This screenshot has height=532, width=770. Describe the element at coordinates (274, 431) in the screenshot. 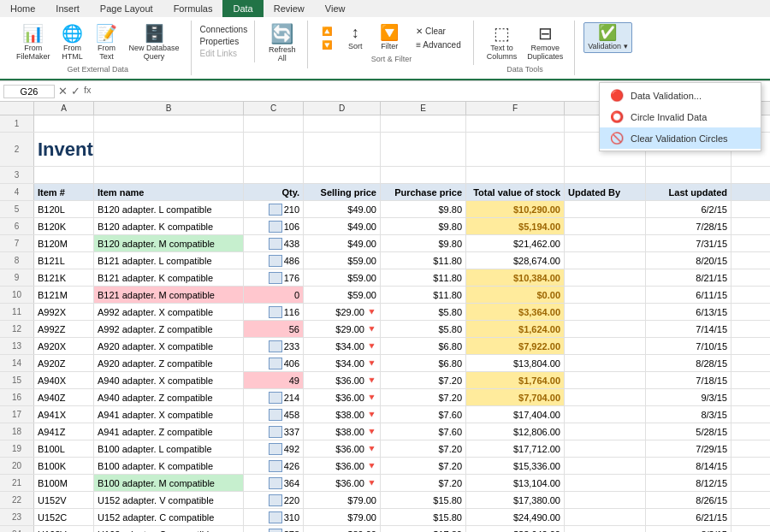

I see `cell-qty: 337` at that location.